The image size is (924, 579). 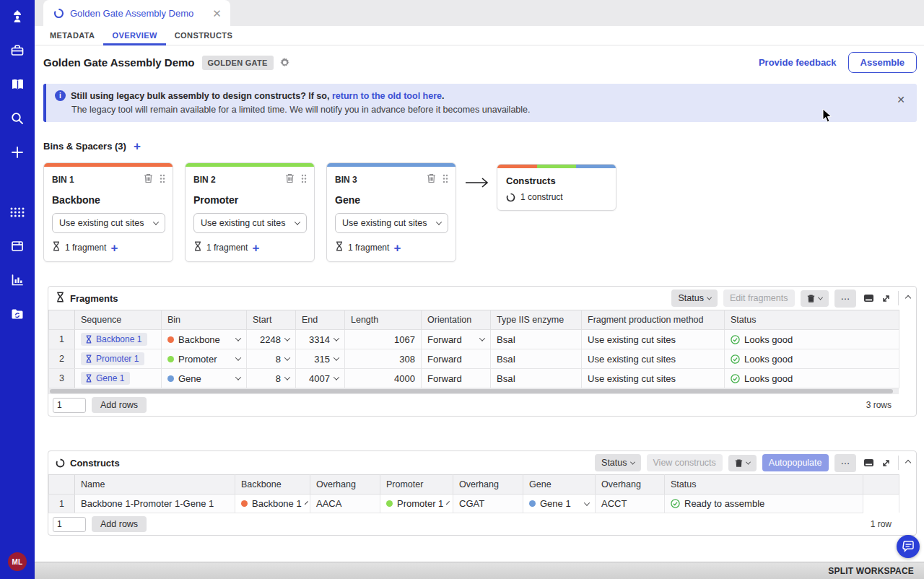 What do you see at coordinates (901, 100) in the screenshot?
I see `banner-close-icon: ✕` at bounding box center [901, 100].